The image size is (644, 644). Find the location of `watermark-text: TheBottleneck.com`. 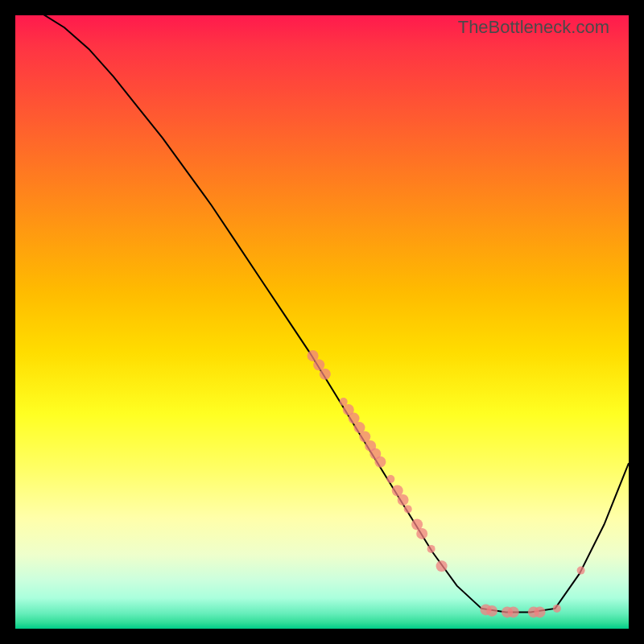

watermark-text: TheBottleneck.com is located at coordinates (534, 27).